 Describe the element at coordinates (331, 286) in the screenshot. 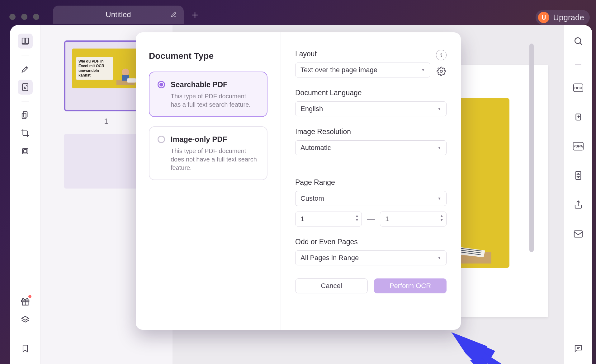

I see `cancel-label: Cancel` at that location.